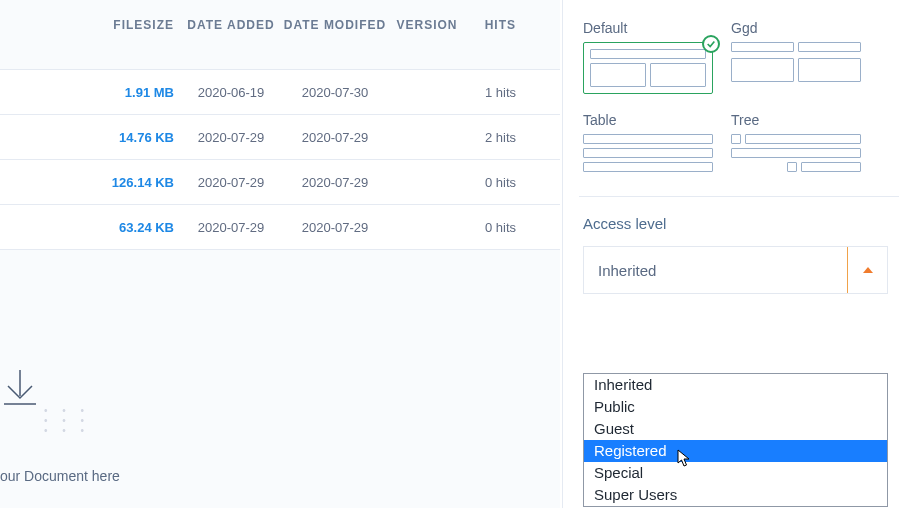  What do you see at coordinates (280, 92) in the screenshot?
I see `table-row: 1.91 MB 2020-06-19 2020-07-30 1 hits` at bounding box center [280, 92].